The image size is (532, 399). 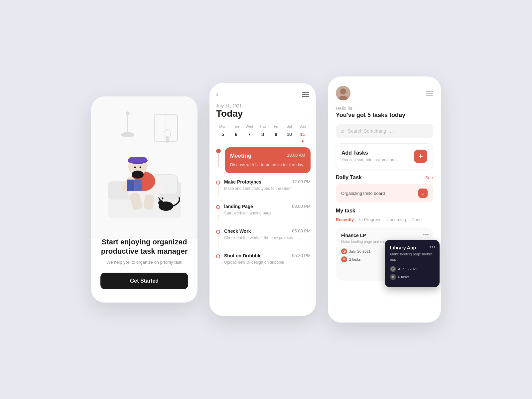 I want to click on illustration-area, so click(x=144, y=168).